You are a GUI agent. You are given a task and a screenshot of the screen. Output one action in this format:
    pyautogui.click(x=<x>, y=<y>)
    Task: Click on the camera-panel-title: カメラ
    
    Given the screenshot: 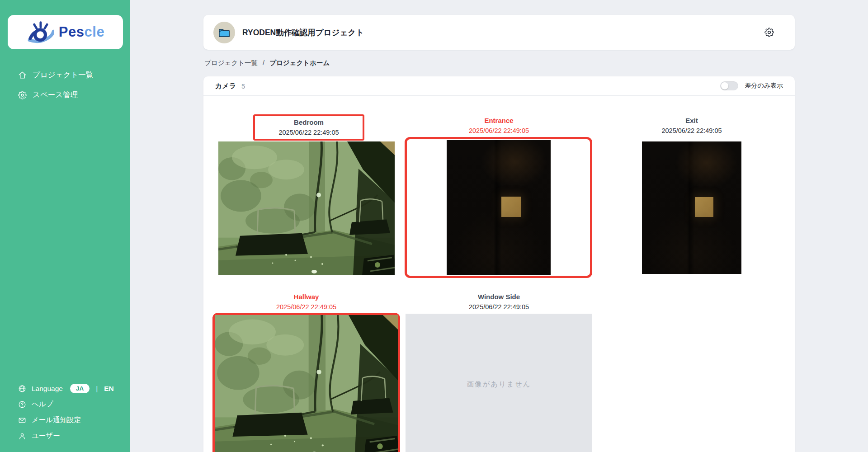 What is the action you would take?
    pyautogui.click(x=226, y=86)
    